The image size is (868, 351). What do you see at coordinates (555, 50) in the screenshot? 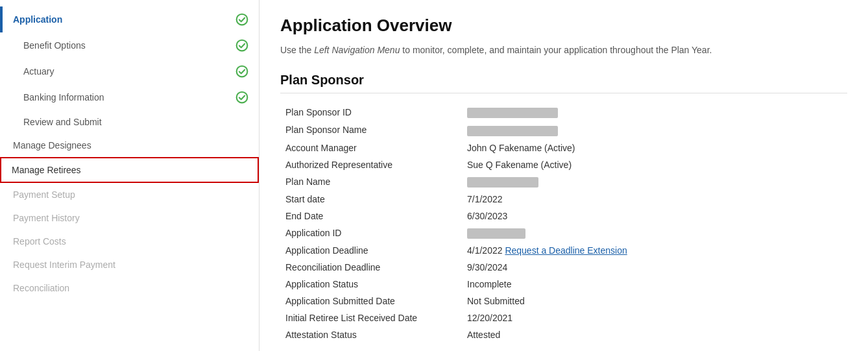
I see `subtitle-suffix: to monitor, complete, and maintain your …` at bounding box center [555, 50].